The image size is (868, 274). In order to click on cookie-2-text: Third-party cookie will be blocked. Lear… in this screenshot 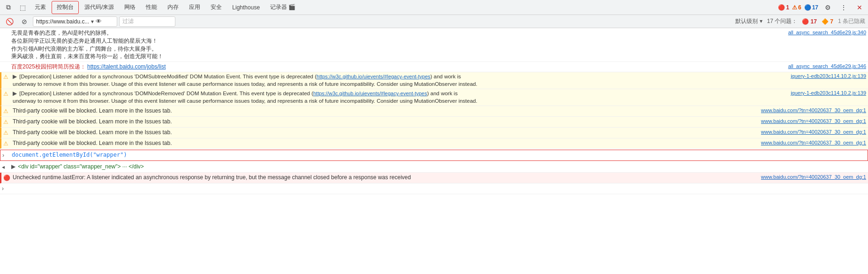, I will do `click(385, 122)`.